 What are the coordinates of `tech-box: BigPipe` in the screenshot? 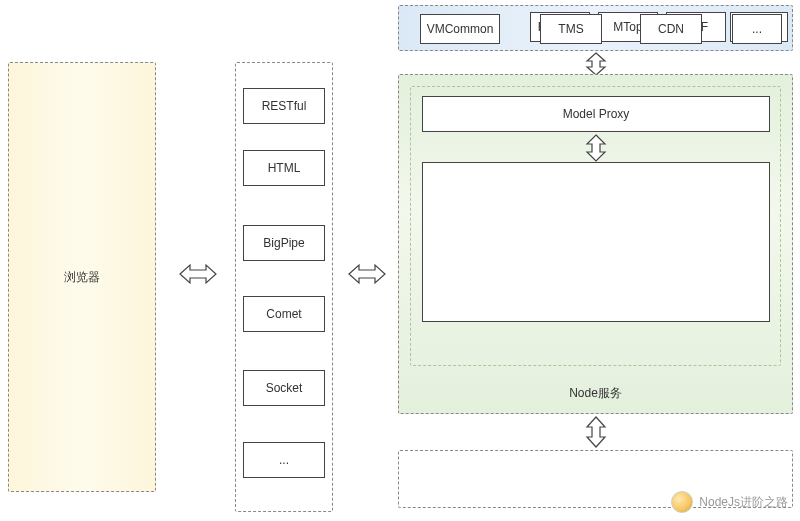 It's located at (284, 243).